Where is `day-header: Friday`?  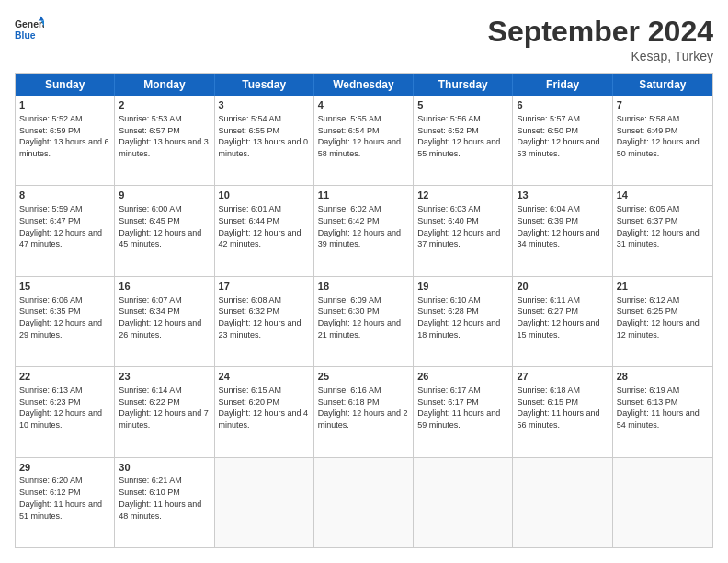 day-header: Friday is located at coordinates (563, 85).